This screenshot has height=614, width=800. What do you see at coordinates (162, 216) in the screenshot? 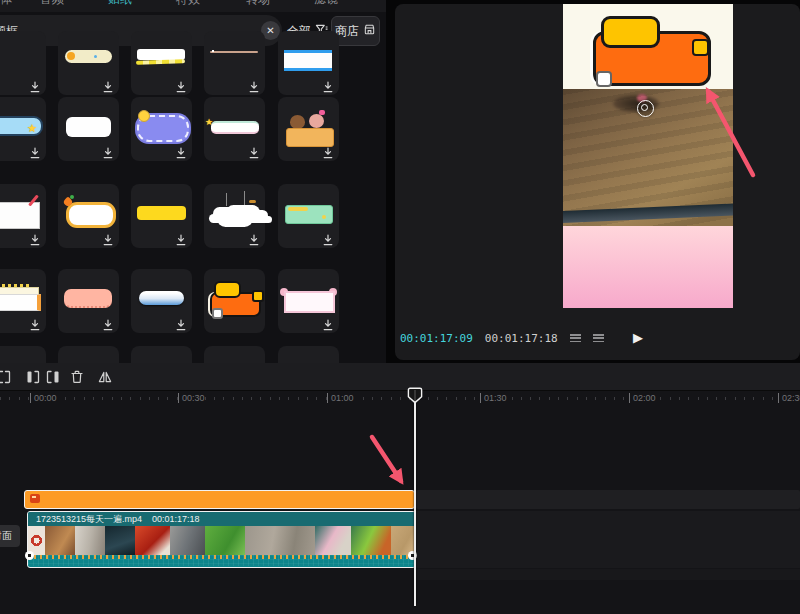
I see `template-card-yellow-bar` at bounding box center [162, 216].